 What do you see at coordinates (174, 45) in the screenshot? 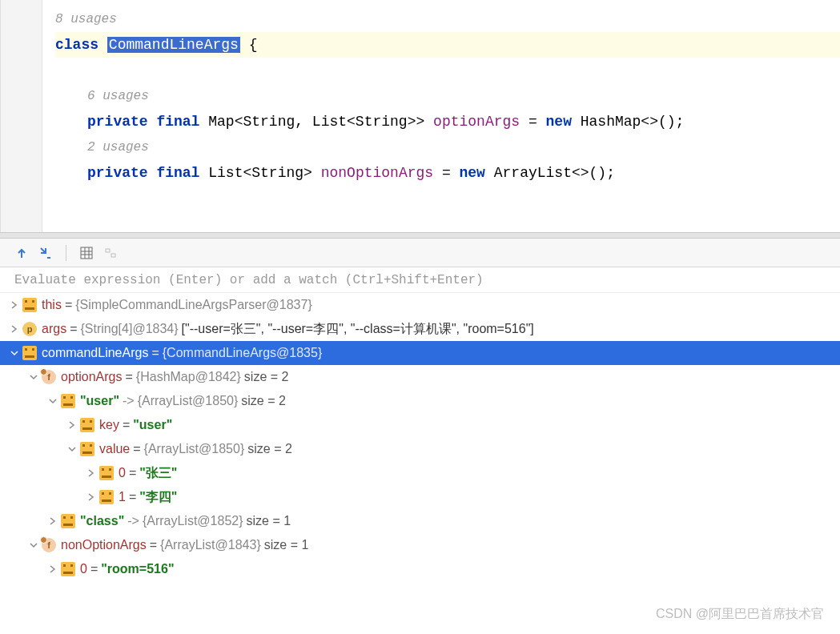
I see `class-name-selected: CommandLineArgs` at bounding box center [174, 45].